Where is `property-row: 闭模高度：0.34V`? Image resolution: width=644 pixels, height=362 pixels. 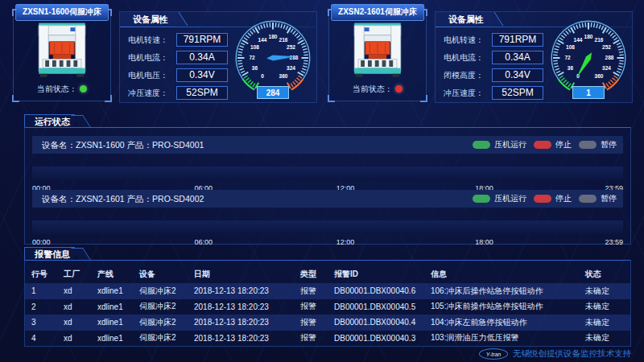
property-row: 闭模高度：0.34V is located at coordinates (493, 74).